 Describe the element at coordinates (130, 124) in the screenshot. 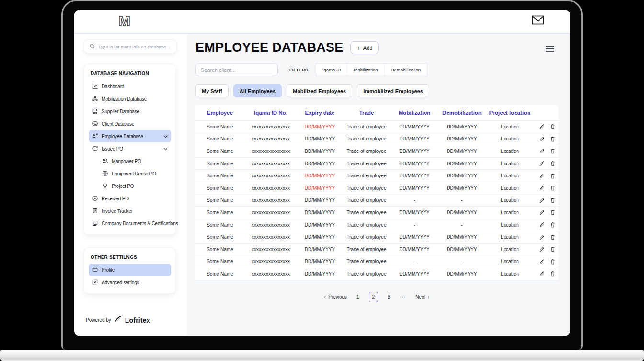

I see `sidebar-item-client-database: Client Database` at that location.